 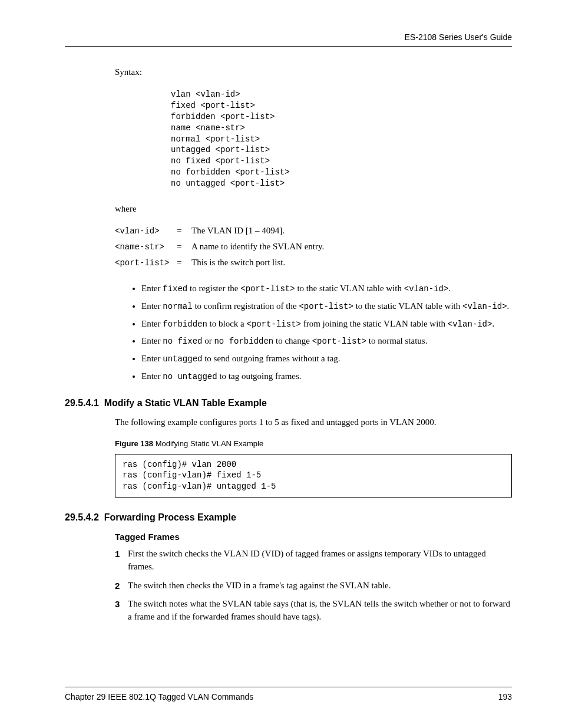 What do you see at coordinates (313, 457) in the screenshot?
I see `section-body: The following example configures ports 1…` at bounding box center [313, 457].